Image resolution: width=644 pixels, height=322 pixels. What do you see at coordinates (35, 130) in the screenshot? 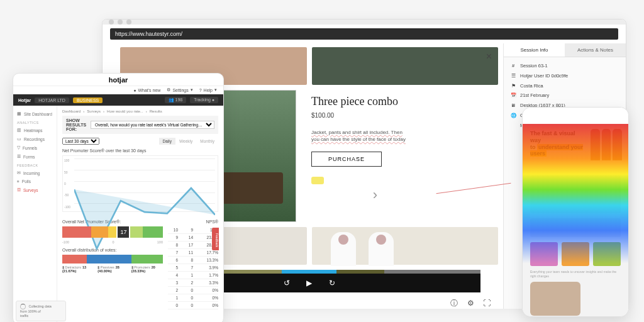
I see `sidebar-item-heatmaps: ▥ Heatmaps` at bounding box center [35, 130].